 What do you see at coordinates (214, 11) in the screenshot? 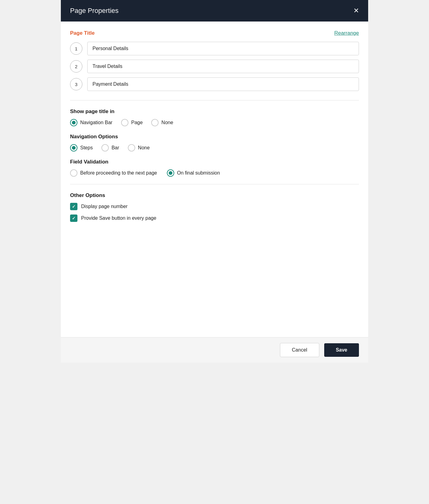
I see `modal-header: Page Properties ✕` at bounding box center [214, 11].